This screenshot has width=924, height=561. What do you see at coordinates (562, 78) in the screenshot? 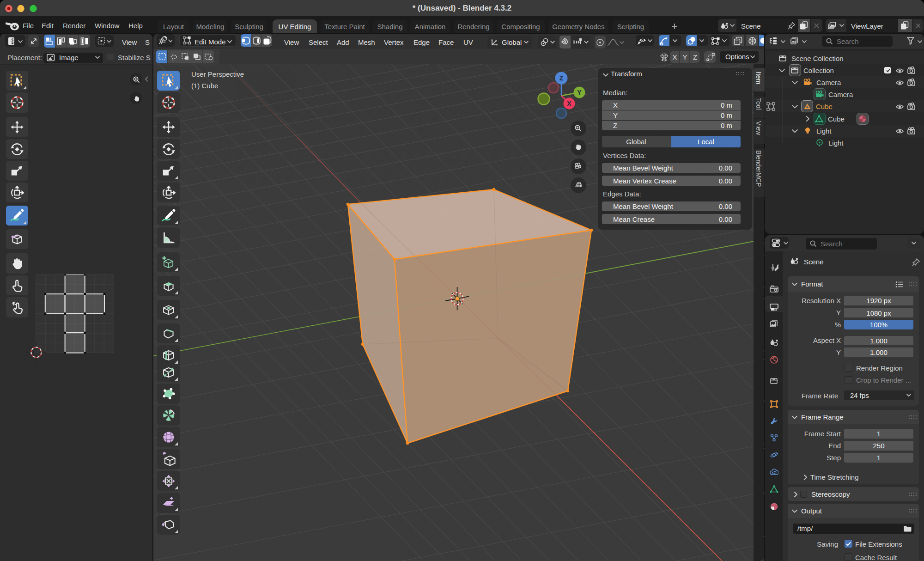
I see `svg-text: Z` at bounding box center [562, 78].